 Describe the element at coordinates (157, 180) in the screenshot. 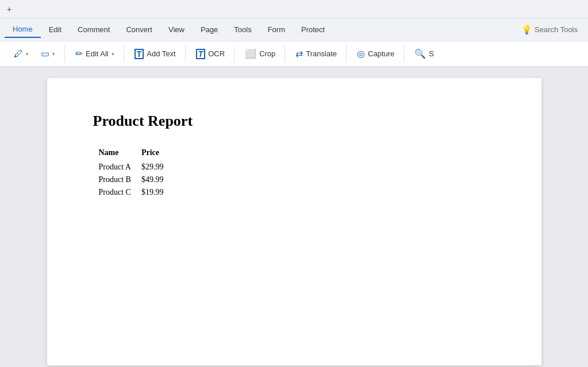

I see `table-cell-price-1: $49.99` at that location.